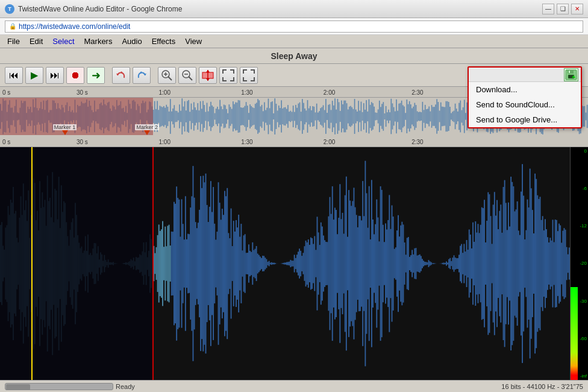 The image size is (588, 392). I want to click on horizontal-scrollbar, so click(59, 387).